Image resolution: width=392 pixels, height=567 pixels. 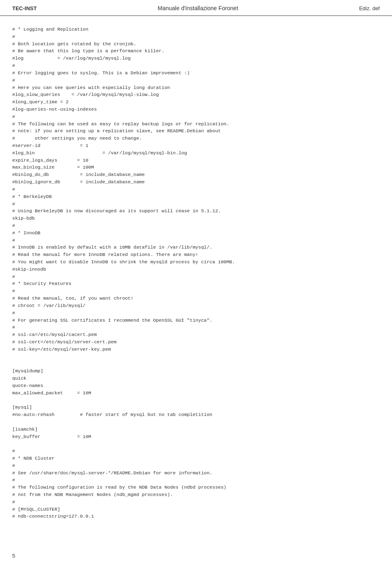 What do you see at coordinates (24, 8) in the screenshot?
I see `header-left: TEC-INST` at bounding box center [24, 8].